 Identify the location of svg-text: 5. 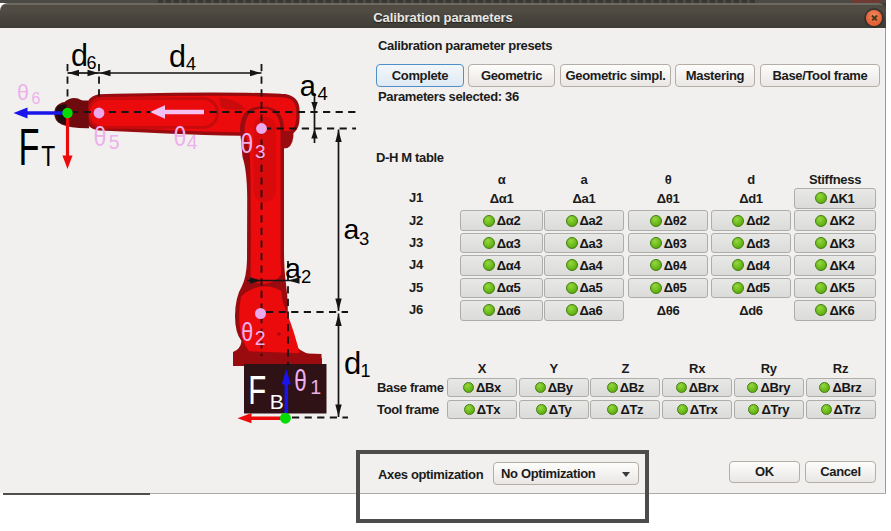
(114, 142).